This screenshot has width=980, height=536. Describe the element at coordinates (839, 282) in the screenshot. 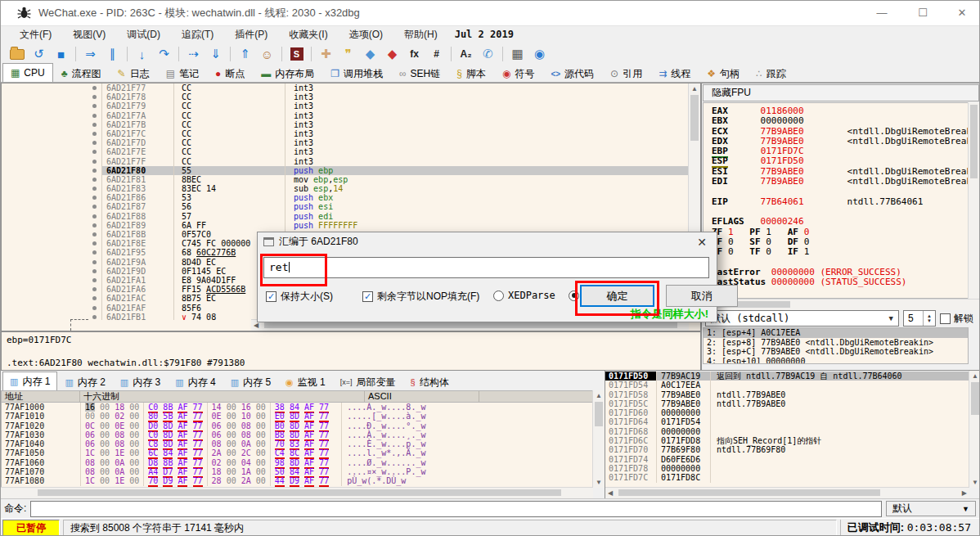

I see `register-line: LastStatus 00000000 (STATUS_SUCCESS)` at that location.